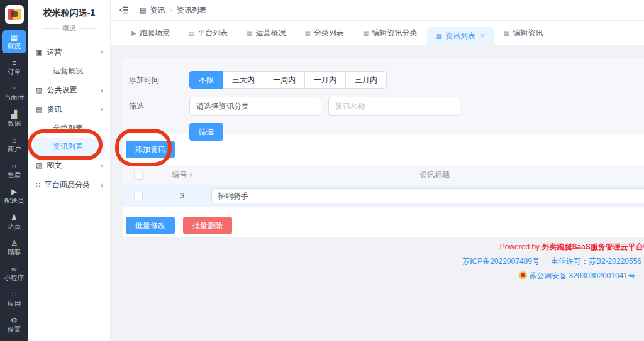 The height and width of the screenshot is (341, 644). I want to click on collapse-sidebar-icon, so click(124, 10).